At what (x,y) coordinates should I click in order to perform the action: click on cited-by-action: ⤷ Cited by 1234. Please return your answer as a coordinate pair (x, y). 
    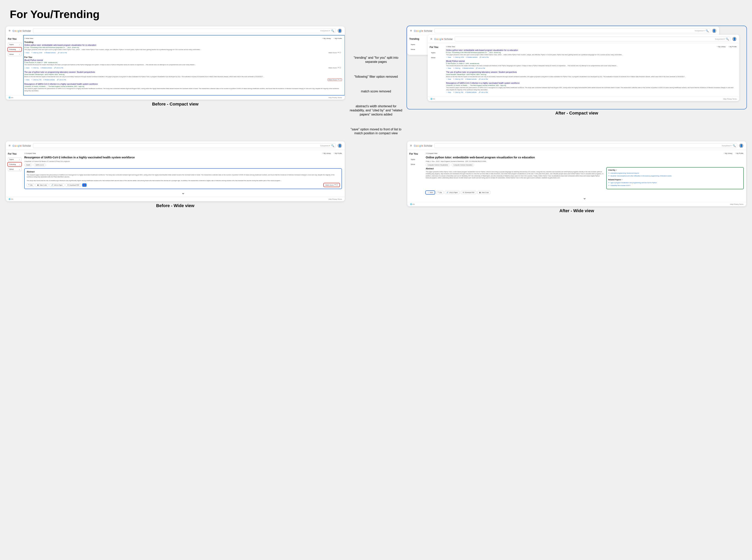
    Looking at the image, I should click on (459, 57).